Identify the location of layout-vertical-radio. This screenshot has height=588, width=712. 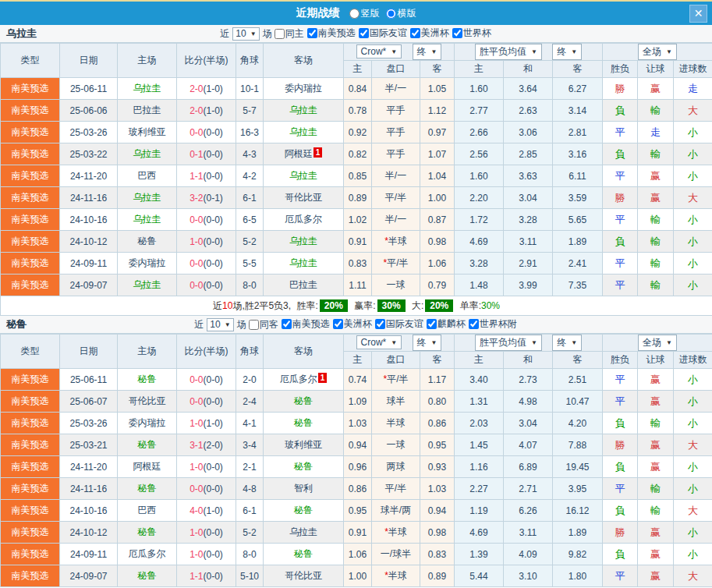
(354, 14).